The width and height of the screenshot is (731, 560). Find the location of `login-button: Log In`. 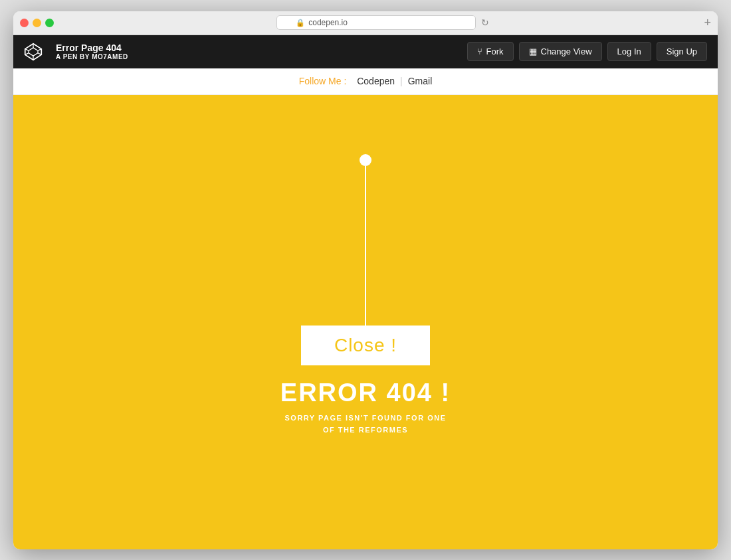

login-button: Log In is located at coordinates (629, 52).